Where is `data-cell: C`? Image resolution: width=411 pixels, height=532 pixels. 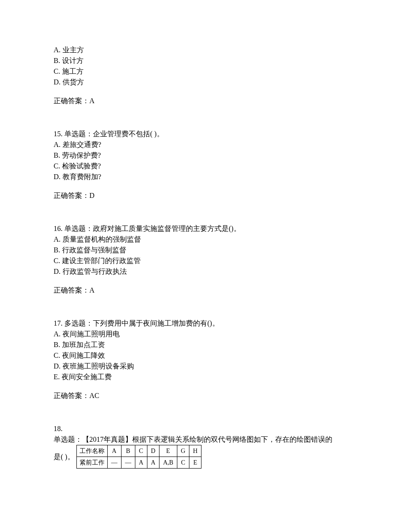
data-cell: C is located at coordinates (183, 463).